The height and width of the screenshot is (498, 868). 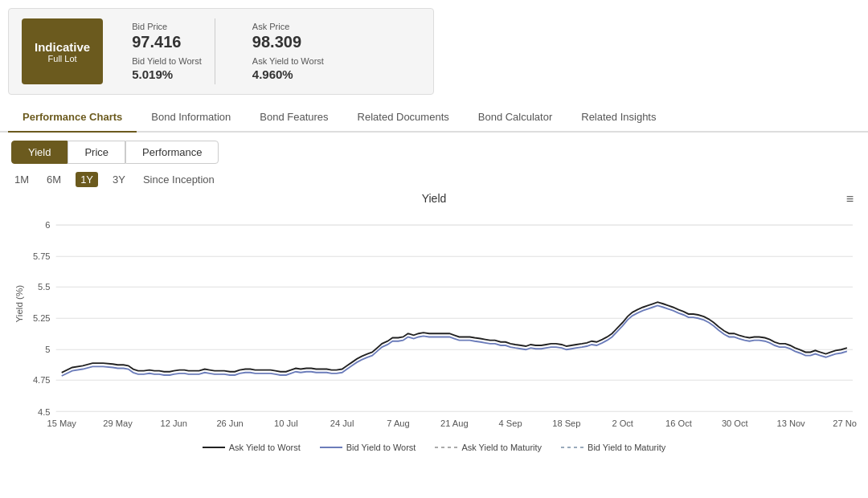 I want to click on chart-tab-performance: Performance, so click(x=172, y=153).